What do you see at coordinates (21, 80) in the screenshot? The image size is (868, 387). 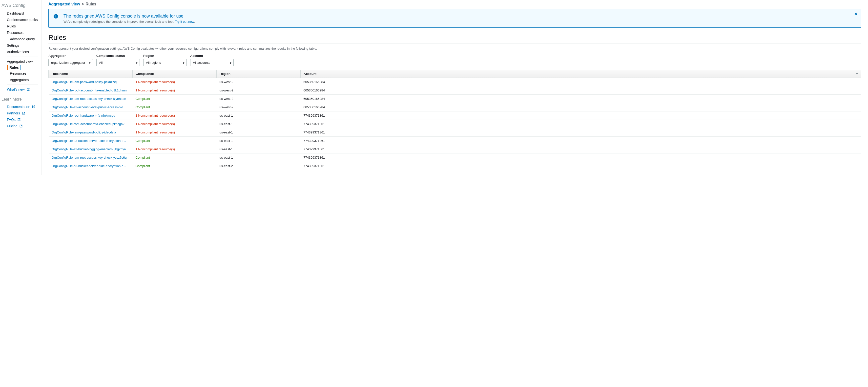 I see `sidebar-item: Aggregators` at bounding box center [21, 80].